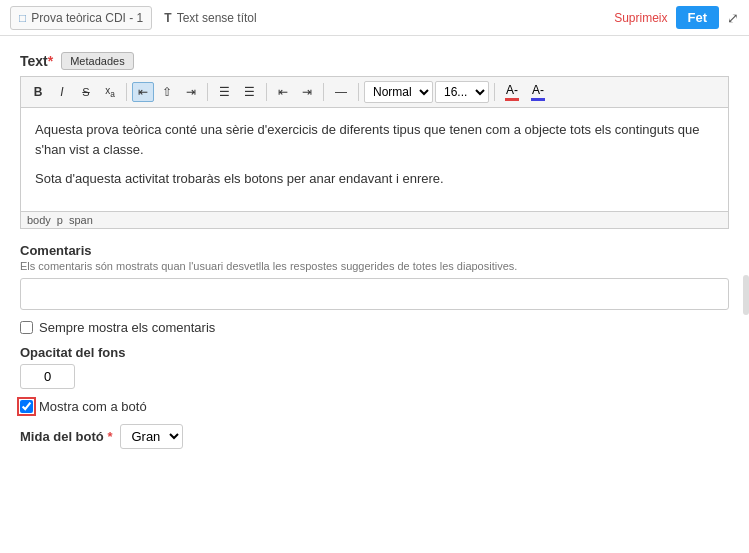  Describe the element at coordinates (538, 92) in the screenshot. I see `toolbar-bg-color: A-` at that location.